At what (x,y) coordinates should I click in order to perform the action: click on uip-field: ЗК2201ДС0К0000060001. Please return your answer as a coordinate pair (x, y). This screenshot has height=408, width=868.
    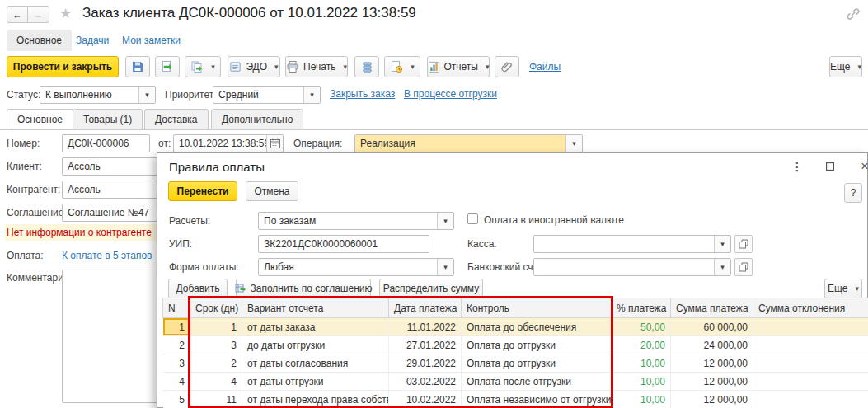
    Looking at the image, I should click on (344, 244).